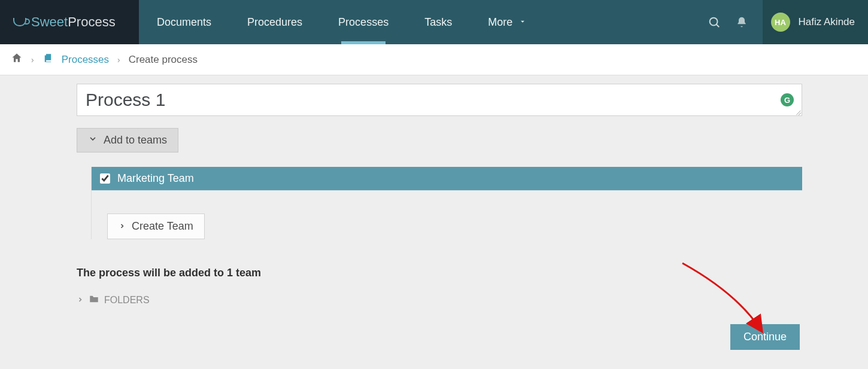  What do you see at coordinates (434, 22) in the screenshot?
I see `topbar: Sweet Process Documents Procedures Proce…` at bounding box center [434, 22].